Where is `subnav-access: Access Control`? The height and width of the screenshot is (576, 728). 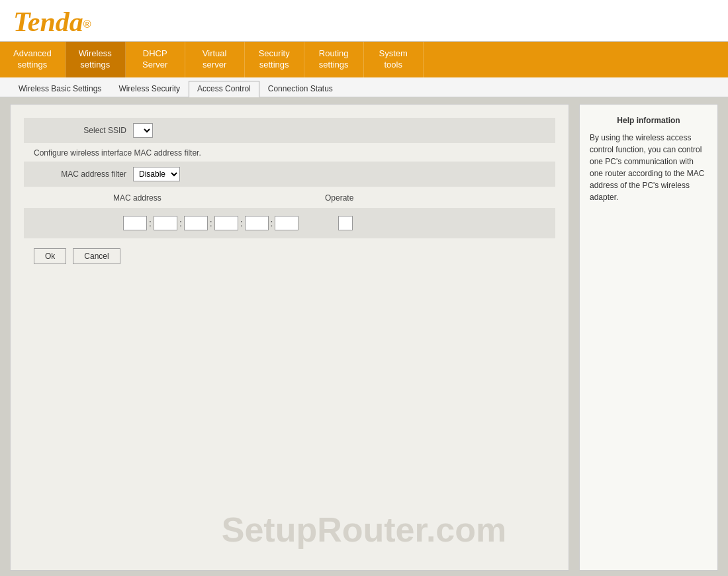
subnav-access: Access Control is located at coordinates (224, 89).